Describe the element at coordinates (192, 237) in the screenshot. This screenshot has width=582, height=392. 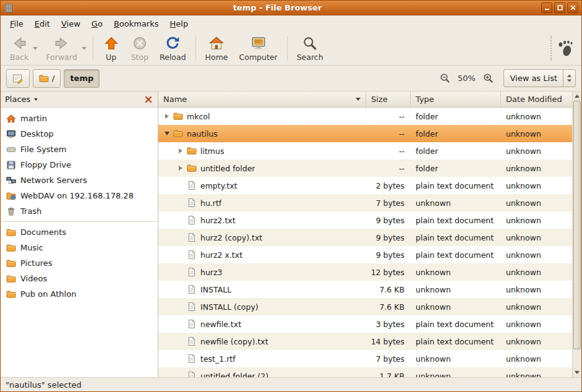
I see `file-icon` at that location.